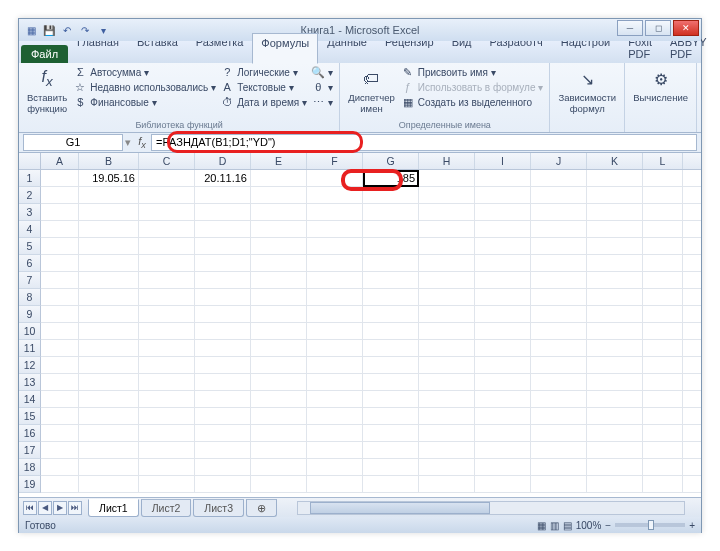 This screenshot has width=720, height=551. Describe the element at coordinates (447, 229) in the screenshot. I see `cell-H4` at that location.